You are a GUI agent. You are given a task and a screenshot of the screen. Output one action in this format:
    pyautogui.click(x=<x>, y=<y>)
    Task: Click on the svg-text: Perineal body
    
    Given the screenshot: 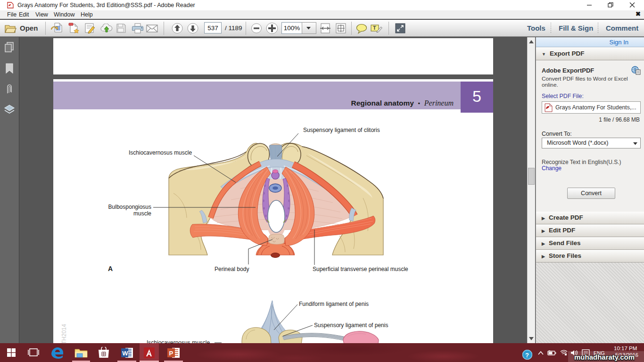 What is the action you would take?
    pyautogui.click(x=232, y=269)
    